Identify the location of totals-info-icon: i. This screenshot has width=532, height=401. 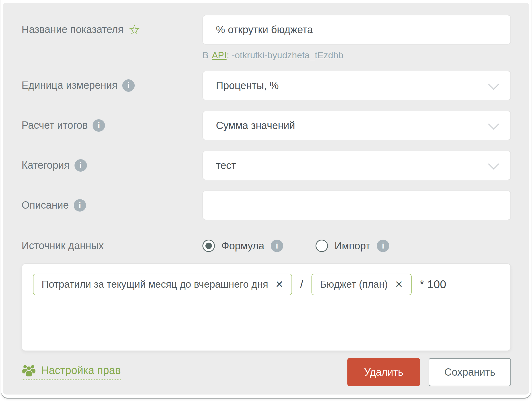
(99, 125).